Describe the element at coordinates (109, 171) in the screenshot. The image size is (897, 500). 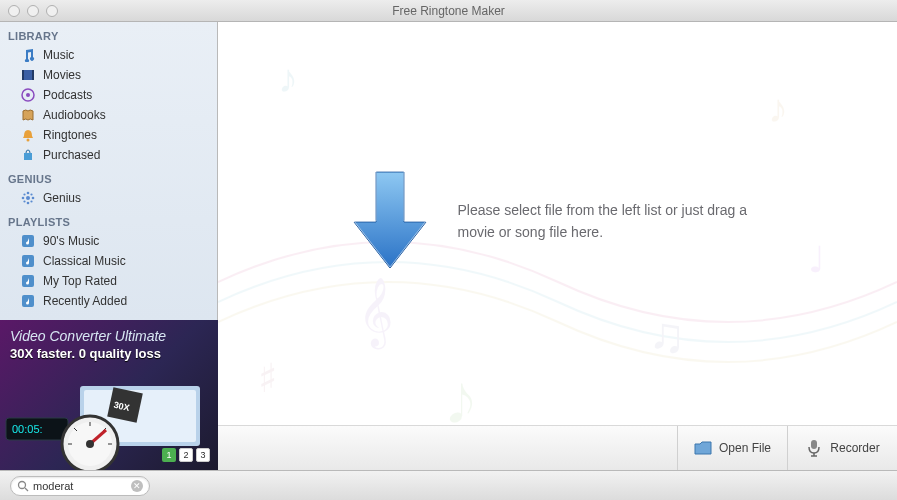
I see `sidebar: LIBRARYMusicMoviesPodcastsAudiobooksRing…` at that location.